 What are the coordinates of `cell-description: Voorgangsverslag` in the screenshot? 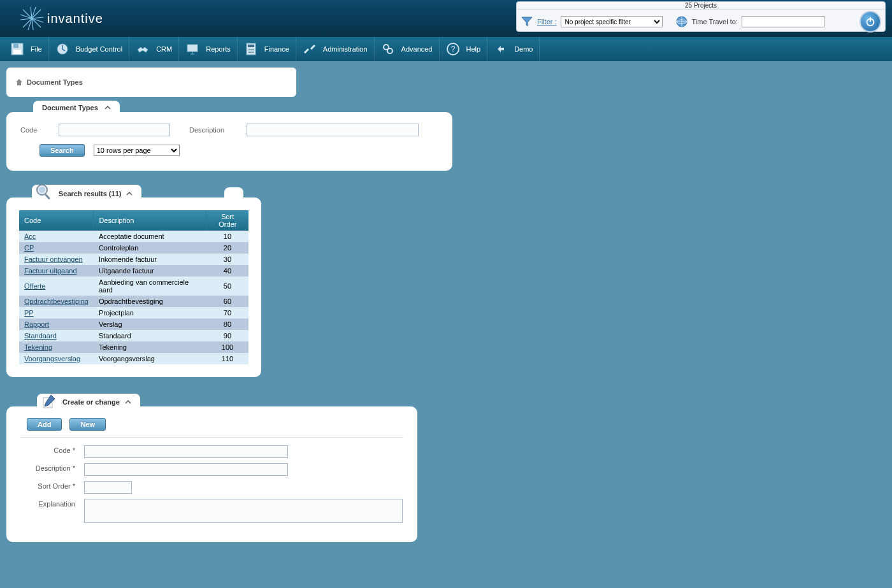 It's located at (150, 359).